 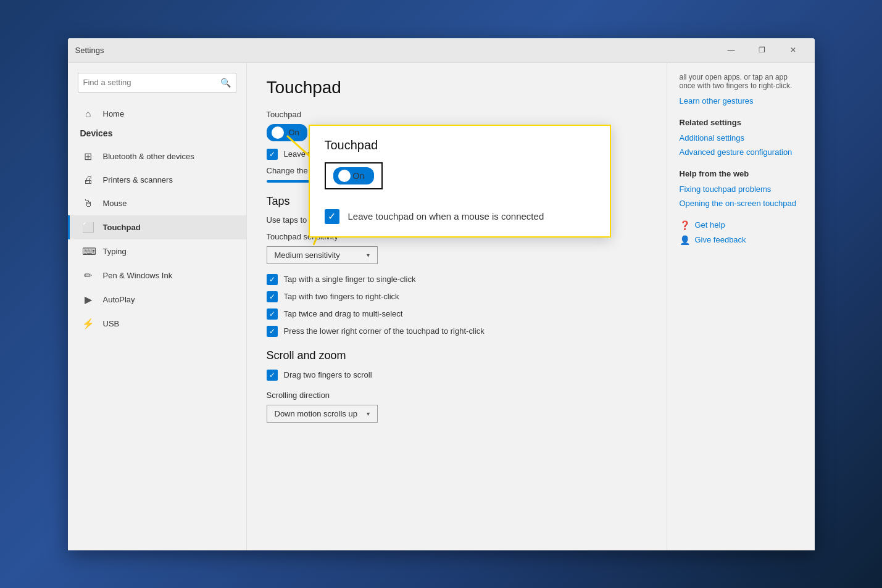 What do you see at coordinates (457, 375) in the screenshot?
I see `drag-two-fingers-row: Drag two fingers to scroll` at bounding box center [457, 375].